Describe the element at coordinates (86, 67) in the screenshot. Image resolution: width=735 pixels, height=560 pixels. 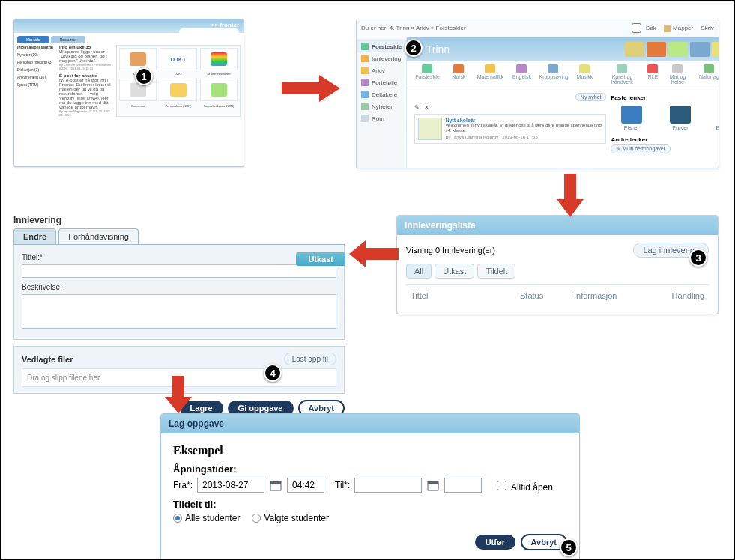
I see `news1-by: By Cathrine Wiesemann i Personalrom (KON…` at that location.